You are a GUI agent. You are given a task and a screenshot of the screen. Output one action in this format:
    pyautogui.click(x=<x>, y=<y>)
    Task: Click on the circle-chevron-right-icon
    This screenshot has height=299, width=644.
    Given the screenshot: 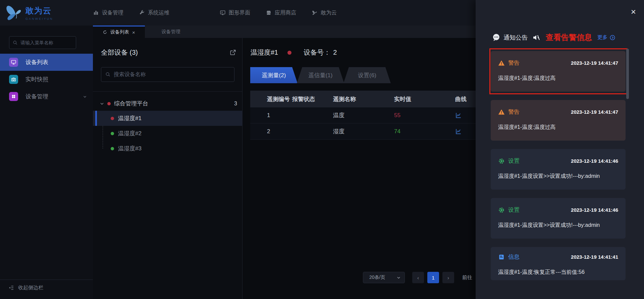 What is the action you would take?
    pyautogui.click(x=612, y=38)
    